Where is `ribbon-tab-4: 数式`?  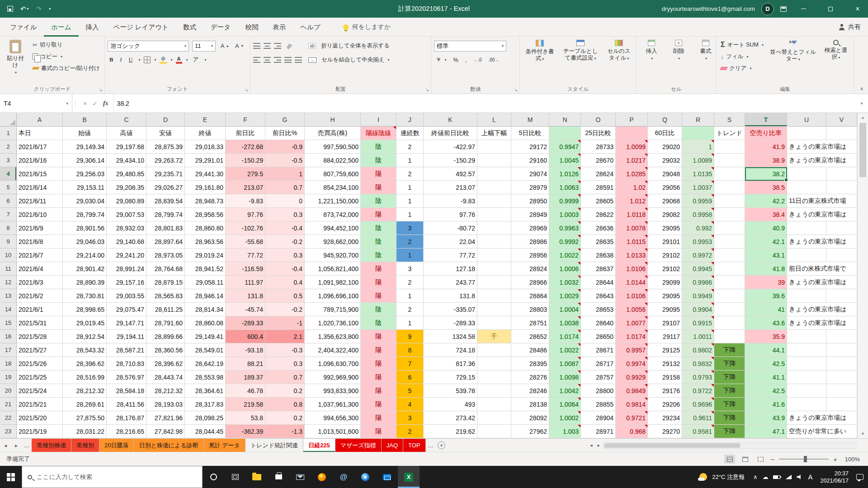 ribbon-tab-4: 数式 is located at coordinates (190, 27).